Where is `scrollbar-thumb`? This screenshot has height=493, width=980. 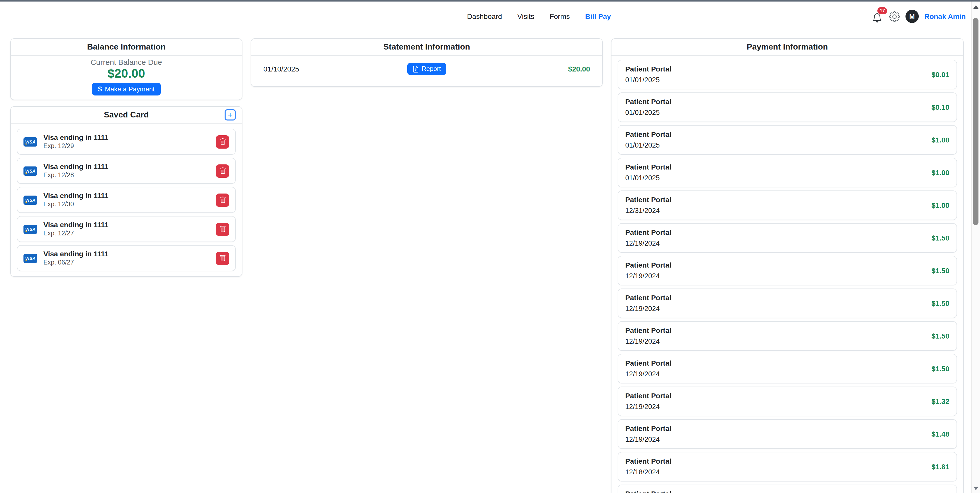 scrollbar-thumb is located at coordinates (975, 122).